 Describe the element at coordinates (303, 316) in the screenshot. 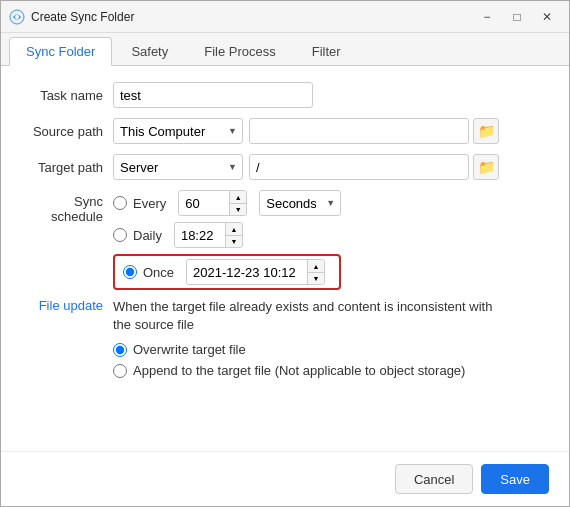

I see `file-update-description: When the target file already exists and …` at that location.